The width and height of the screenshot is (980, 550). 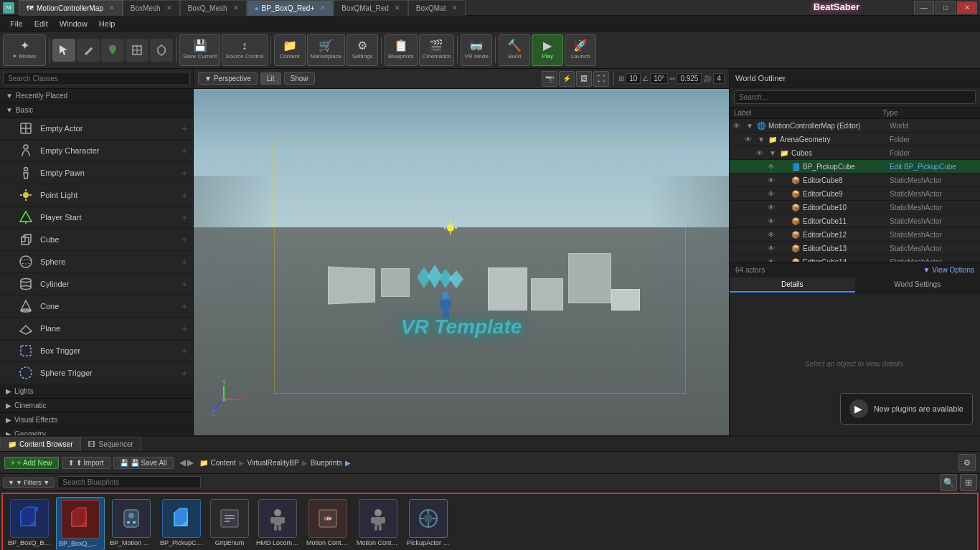 I want to click on mode-mesh, so click(x=137, y=50).